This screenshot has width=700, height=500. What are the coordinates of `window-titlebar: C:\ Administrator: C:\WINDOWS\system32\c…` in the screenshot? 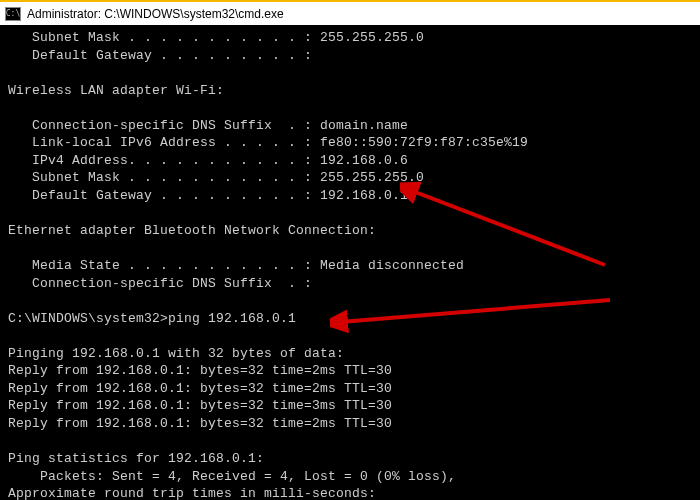 It's located at (350, 12).